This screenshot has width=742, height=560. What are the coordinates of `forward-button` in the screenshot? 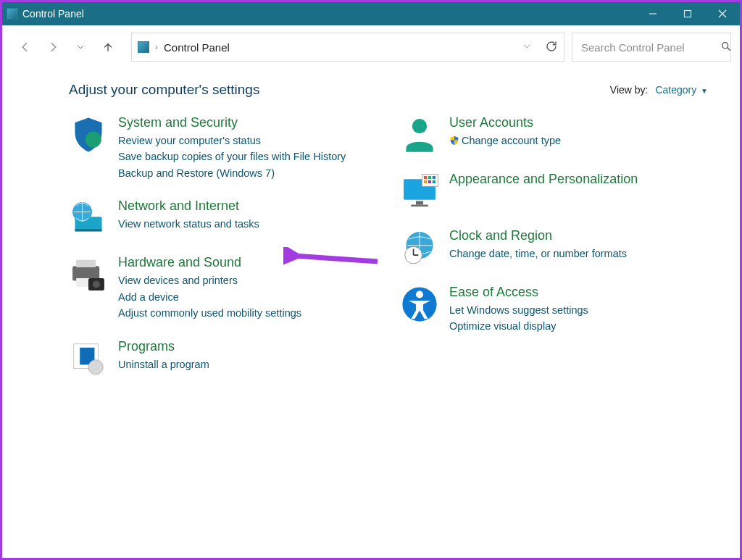 It's located at (53, 47).